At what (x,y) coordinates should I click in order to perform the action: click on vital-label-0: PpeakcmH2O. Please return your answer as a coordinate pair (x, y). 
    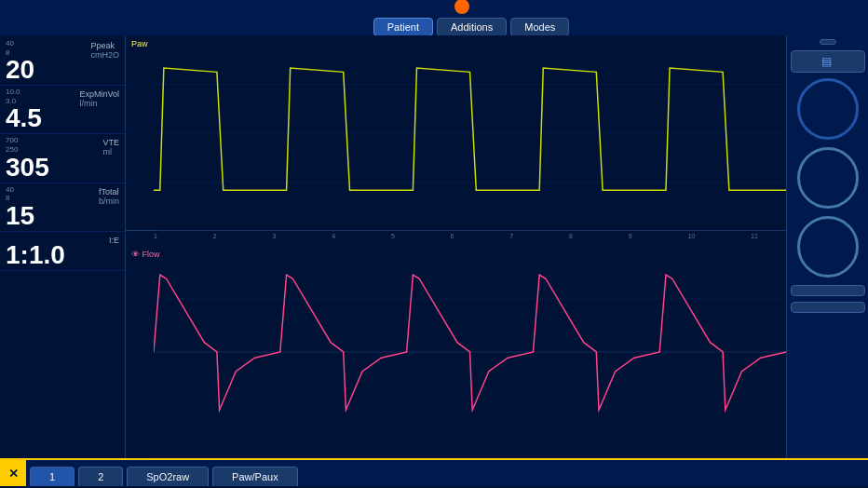
    Looking at the image, I should click on (104, 50).